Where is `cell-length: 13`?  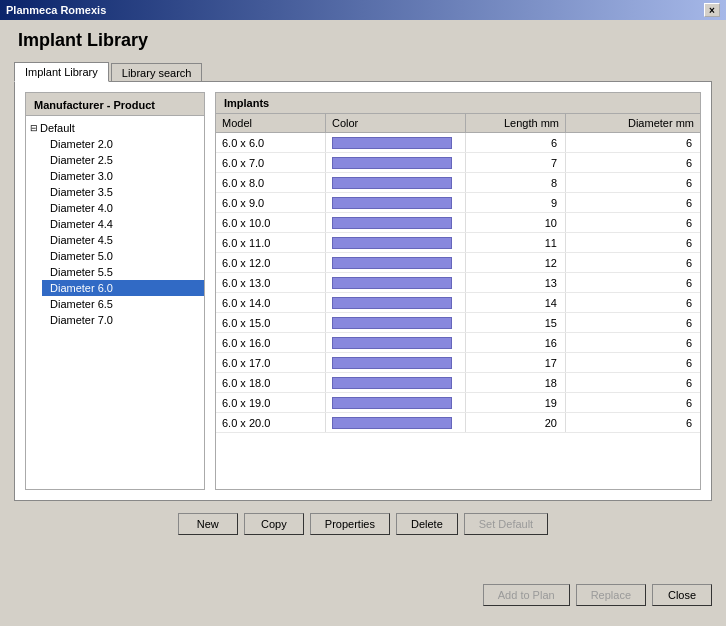 cell-length: 13 is located at coordinates (516, 282).